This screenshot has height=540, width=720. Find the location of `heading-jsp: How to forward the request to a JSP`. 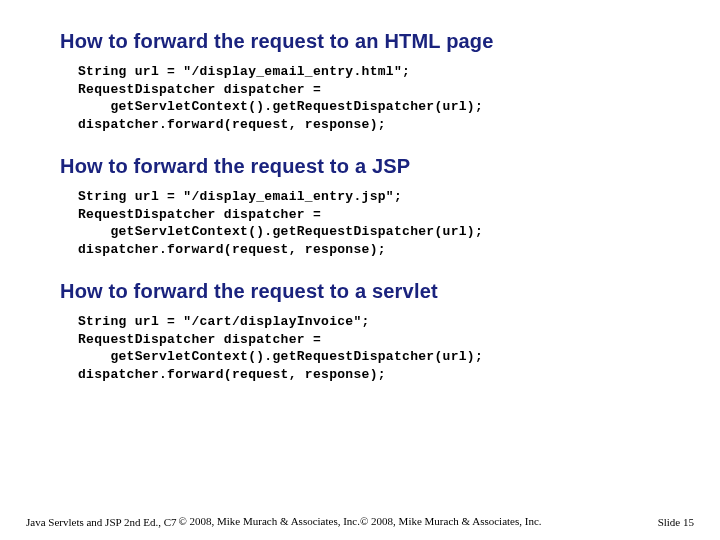

heading-jsp: How to forward the request to a JSP is located at coordinates (360, 166).